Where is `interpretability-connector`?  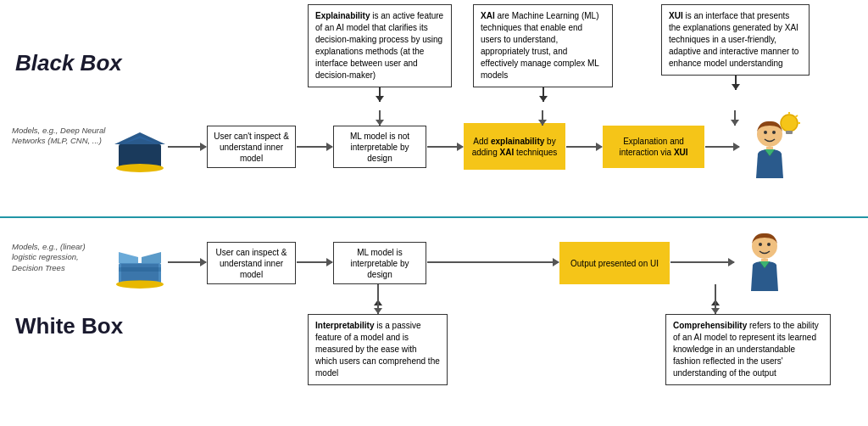
interpretability-connector is located at coordinates (378, 299).